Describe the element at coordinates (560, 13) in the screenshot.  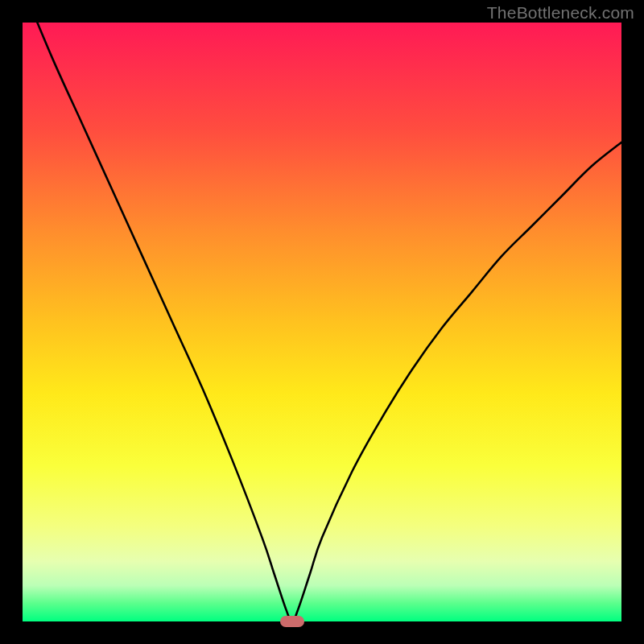
I see `watermark-text: TheBottleneck.com` at that location.